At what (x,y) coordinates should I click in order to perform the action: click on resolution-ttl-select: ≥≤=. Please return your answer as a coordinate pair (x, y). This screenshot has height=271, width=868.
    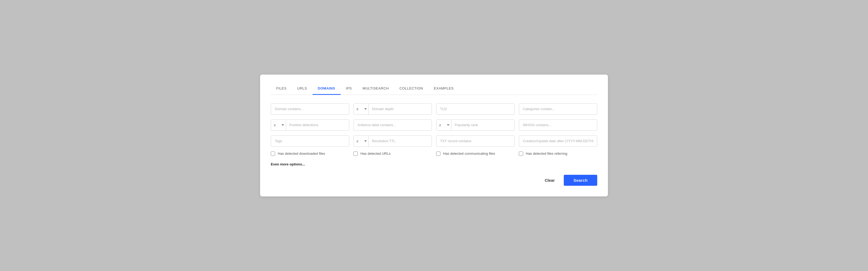
    Looking at the image, I should click on (361, 141).